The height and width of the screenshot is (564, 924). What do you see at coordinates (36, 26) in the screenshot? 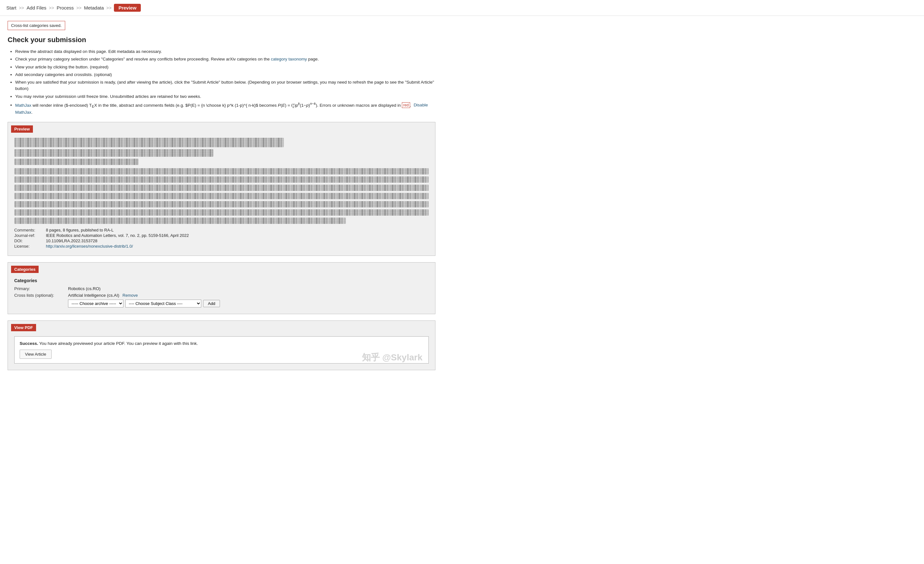
I see `notice-box: Cross-list categories saved.` at bounding box center [36, 26].